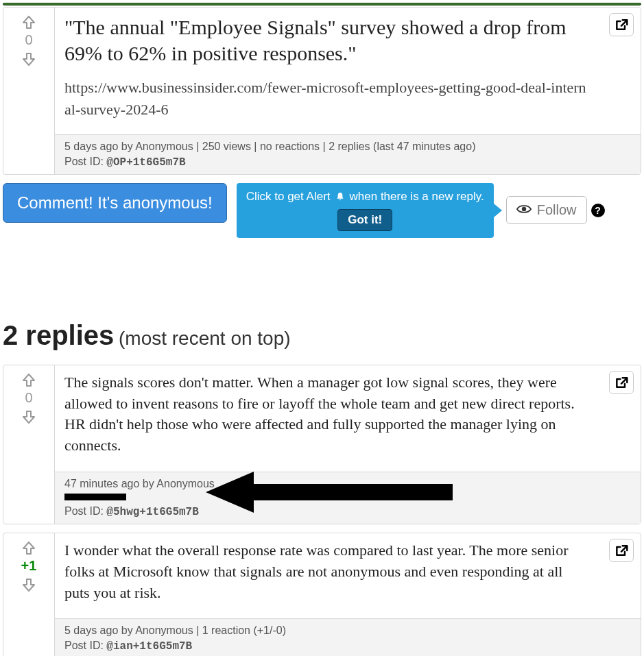 The width and height of the screenshot is (644, 656). I want to click on follow-tooltip-wrap: Click to get Alert when there is a new r…, so click(421, 210).